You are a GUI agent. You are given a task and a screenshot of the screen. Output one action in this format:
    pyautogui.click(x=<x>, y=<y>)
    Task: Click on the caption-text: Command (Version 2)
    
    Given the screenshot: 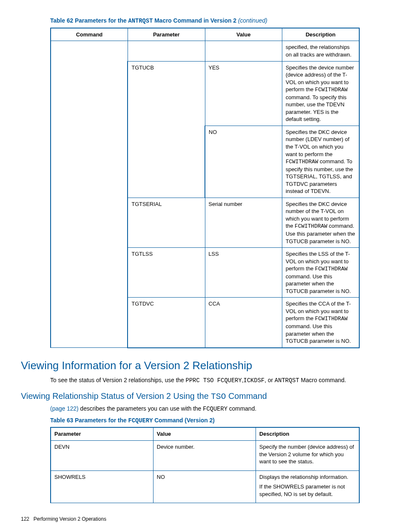 What is the action you would take?
    pyautogui.click(x=184, y=420)
    